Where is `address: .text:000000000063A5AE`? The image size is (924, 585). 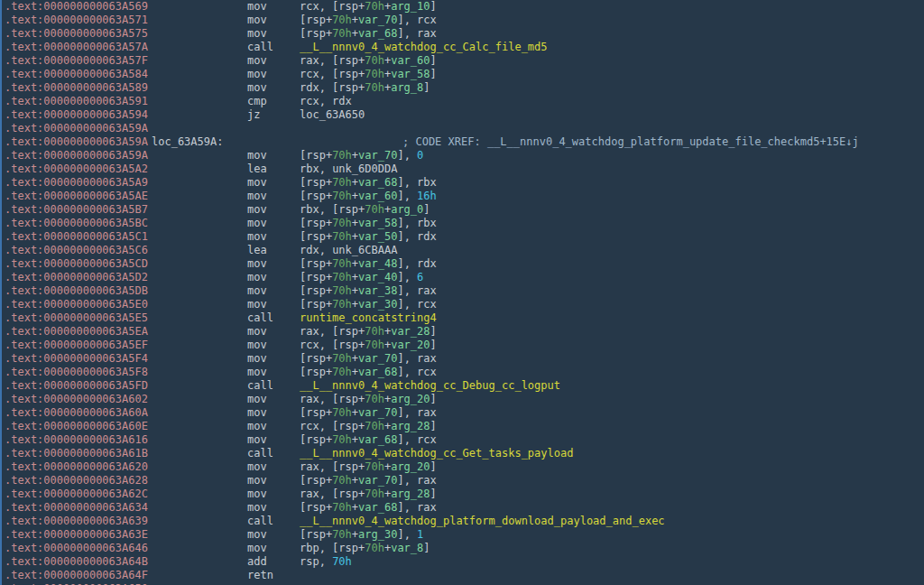 address: .text:000000000063A5AE is located at coordinates (76, 197).